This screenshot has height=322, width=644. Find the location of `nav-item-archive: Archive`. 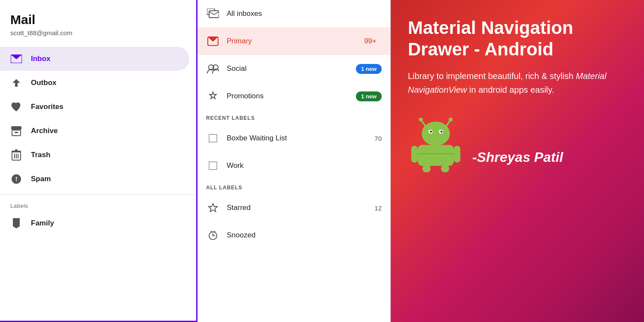

nav-item-archive: Archive is located at coordinates (94, 131).